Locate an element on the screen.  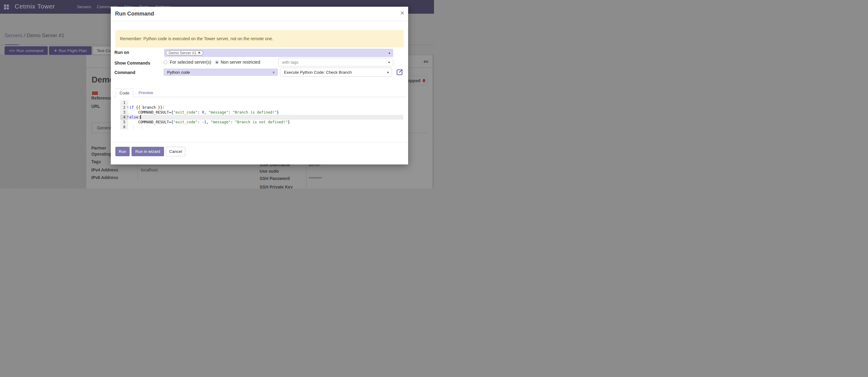
radio-non-server-restricted is located at coordinates (217, 62).